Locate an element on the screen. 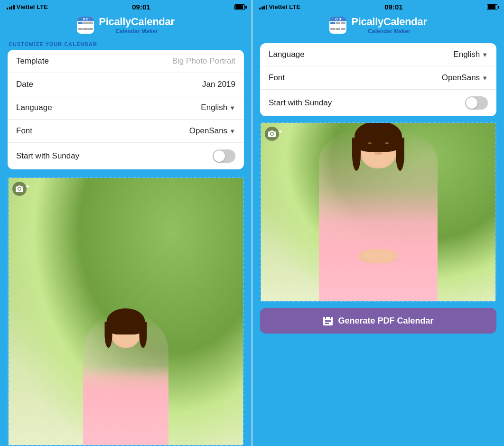  sunday-toggle-right is located at coordinates (476, 103).